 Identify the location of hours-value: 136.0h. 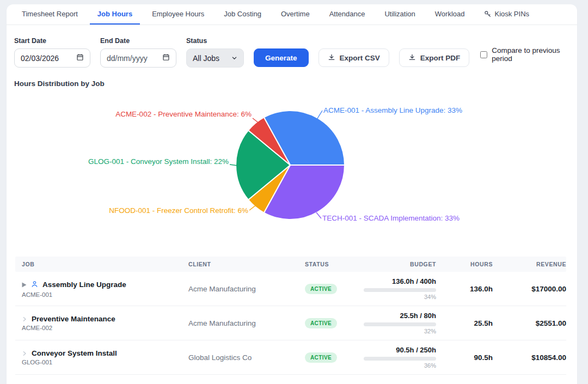
(464, 289).